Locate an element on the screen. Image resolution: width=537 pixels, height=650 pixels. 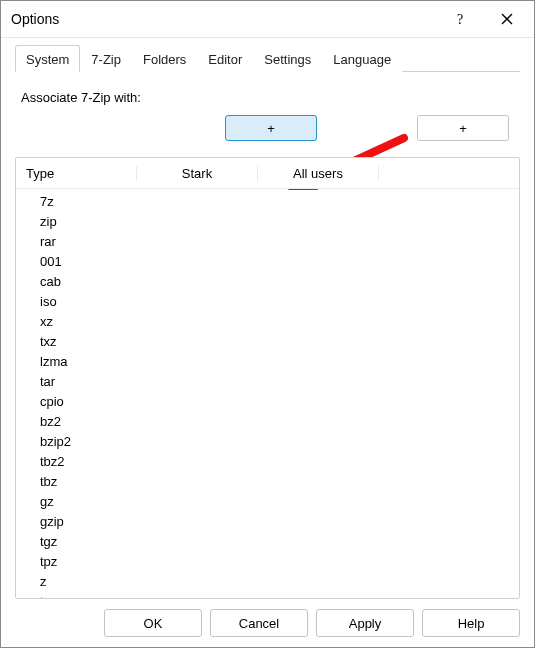
type-cell: z is located at coordinates (83, 582).